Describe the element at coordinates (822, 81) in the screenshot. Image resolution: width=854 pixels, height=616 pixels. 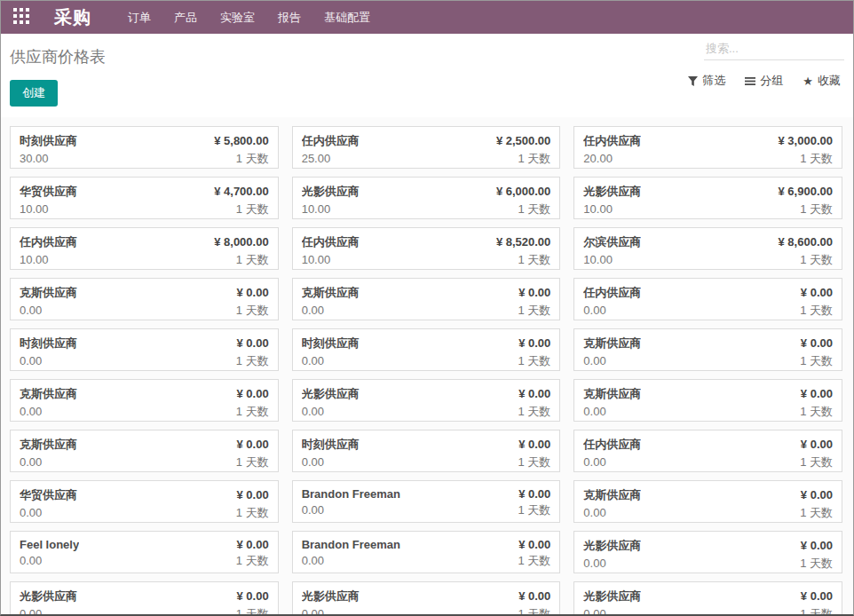
I see `favorites-button: ★ 收藏` at that location.